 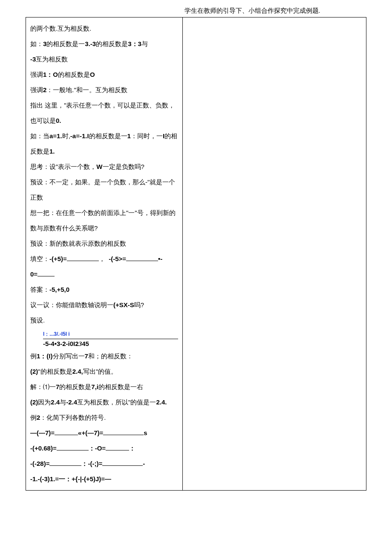 What do you see at coordinates (104, 75) in the screenshot?
I see `text-line: 强调1：O的相反数是O` at bounding box center [104, 75].